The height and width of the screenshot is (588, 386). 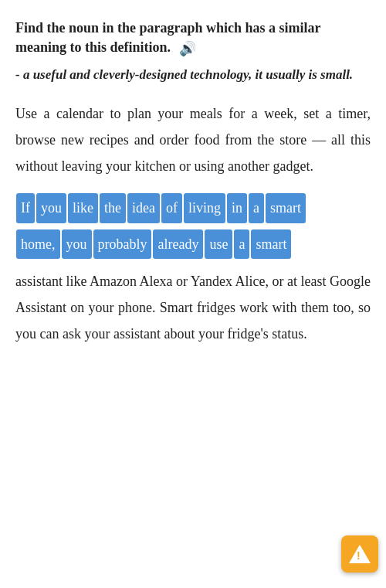 I want to click on highlighted-section: If you like the idea of living in a smar…, so click(x=193, y=226).